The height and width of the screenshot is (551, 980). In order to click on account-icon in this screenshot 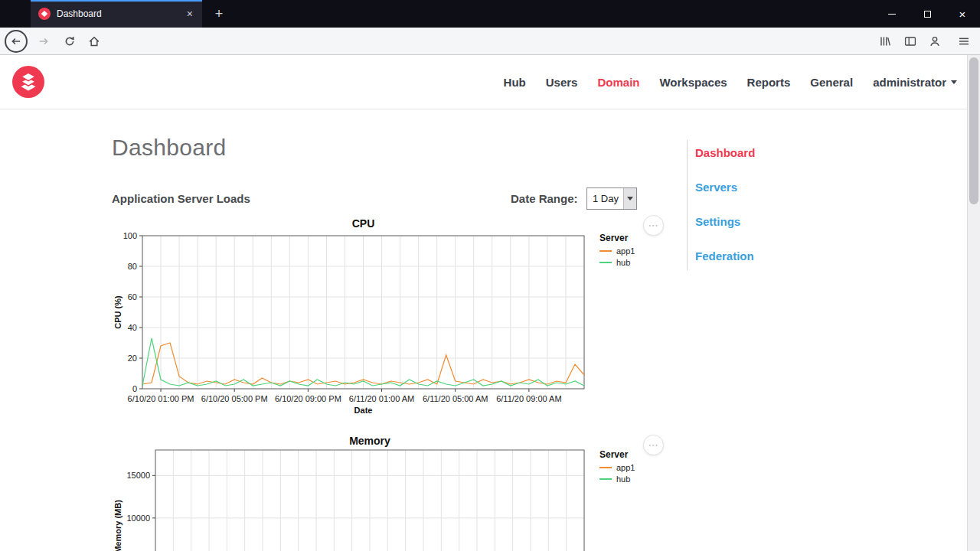, I will do `click(935, 41)`.